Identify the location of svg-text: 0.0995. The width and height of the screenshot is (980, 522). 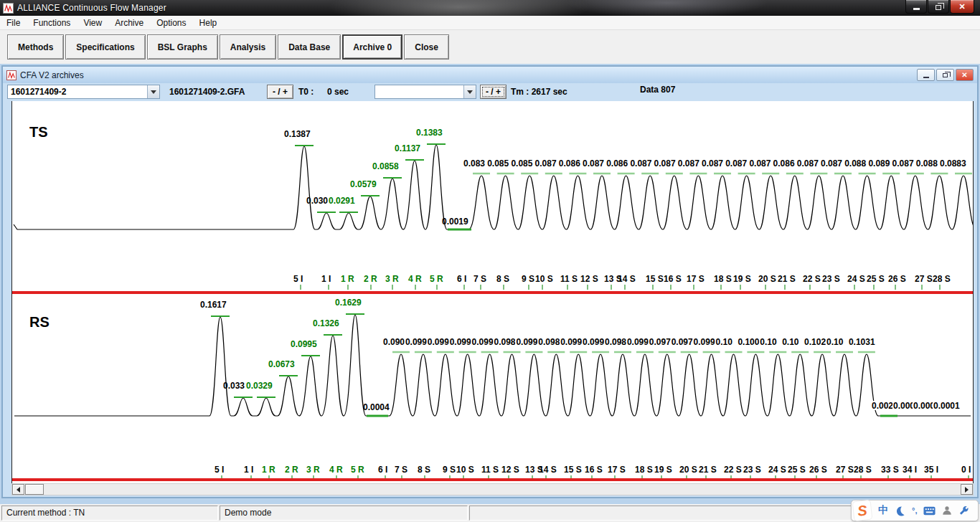
(304, 344).